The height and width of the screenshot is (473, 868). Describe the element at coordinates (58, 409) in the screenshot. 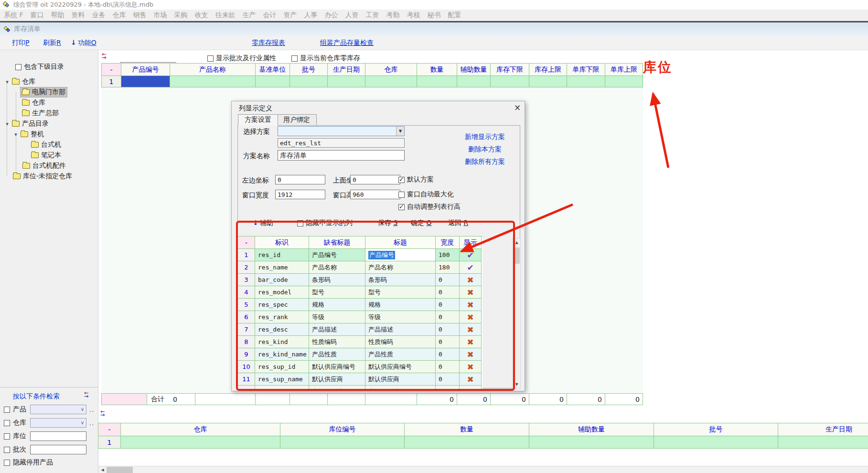

I see `product-combo: ∨` at that location.